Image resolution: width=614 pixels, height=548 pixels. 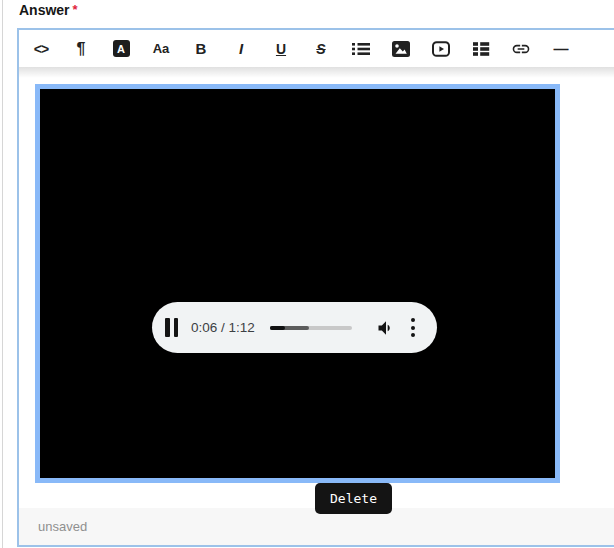 What do you see at coordinates (521, 49) in the screenshot?
I see `link-icon` at bounding box center [521, 49].